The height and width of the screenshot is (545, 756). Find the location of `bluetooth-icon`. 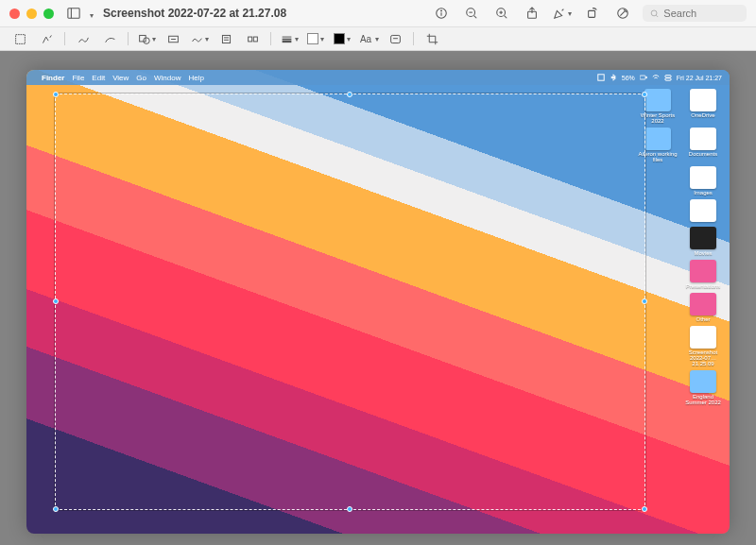

bluetooth-icon is located at coordinates (613, 77).